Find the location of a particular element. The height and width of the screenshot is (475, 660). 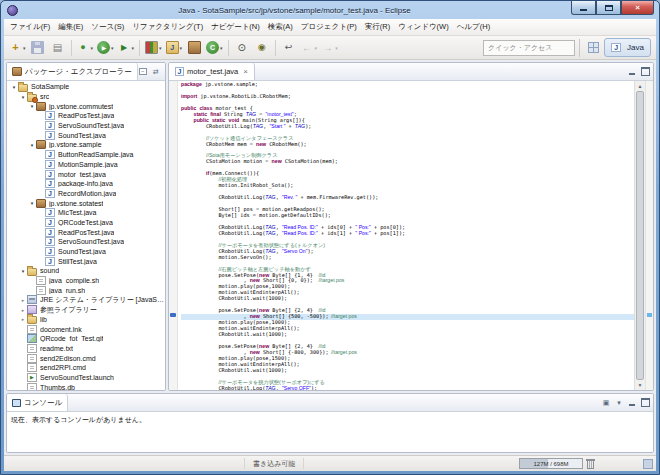

view-menu-icon: ▾ is located at coordinates (165, 72).